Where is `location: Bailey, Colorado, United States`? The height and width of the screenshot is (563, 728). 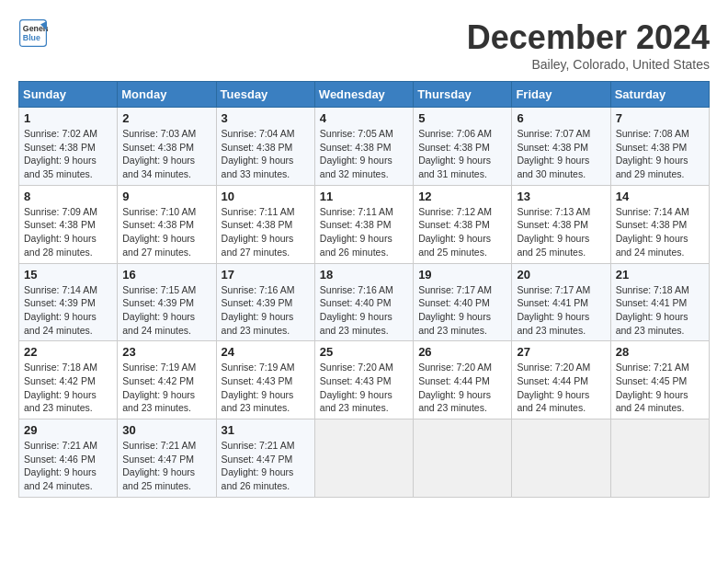
location: Bailey, Colorado, United States is located at coordinates (588, 64).